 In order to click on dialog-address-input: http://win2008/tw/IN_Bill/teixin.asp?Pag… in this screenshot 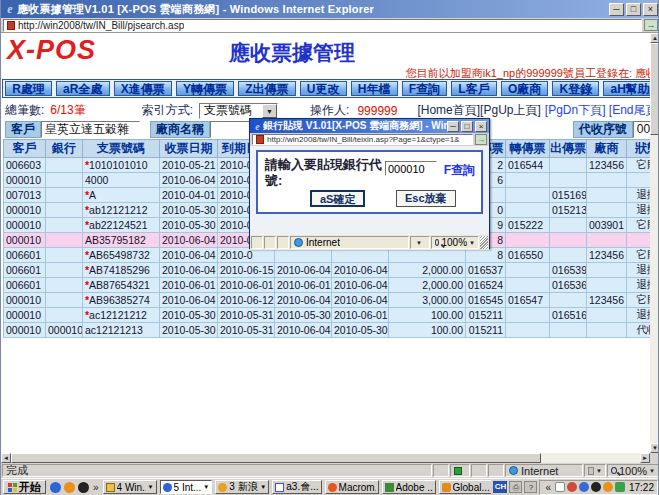, I will do `click(362, 140)`.